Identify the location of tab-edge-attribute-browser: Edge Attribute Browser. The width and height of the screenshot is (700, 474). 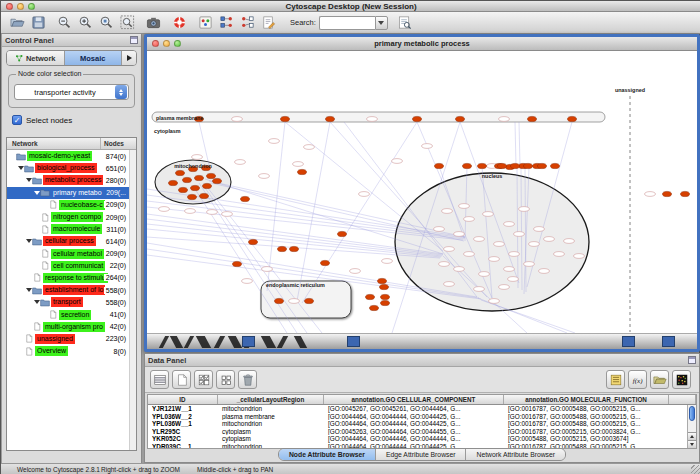
(422, 454).